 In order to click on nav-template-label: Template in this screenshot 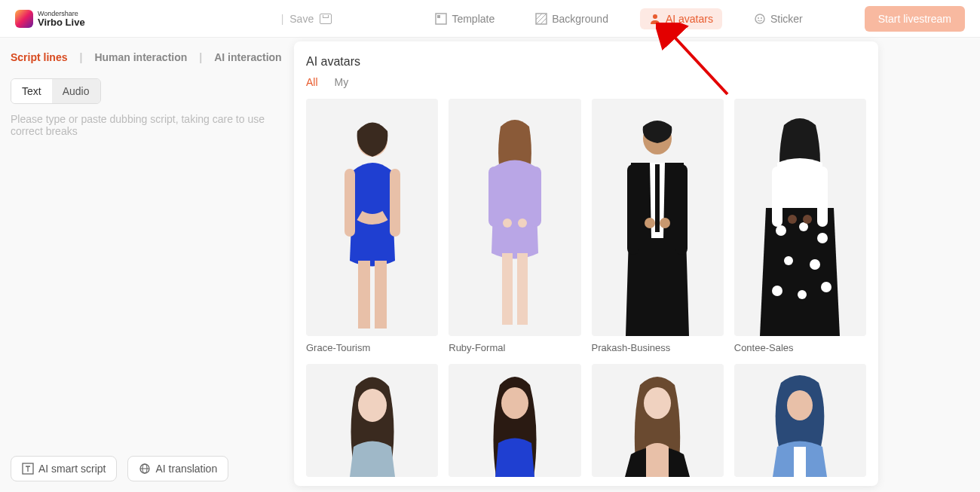, I will do `click(473, 19)`.